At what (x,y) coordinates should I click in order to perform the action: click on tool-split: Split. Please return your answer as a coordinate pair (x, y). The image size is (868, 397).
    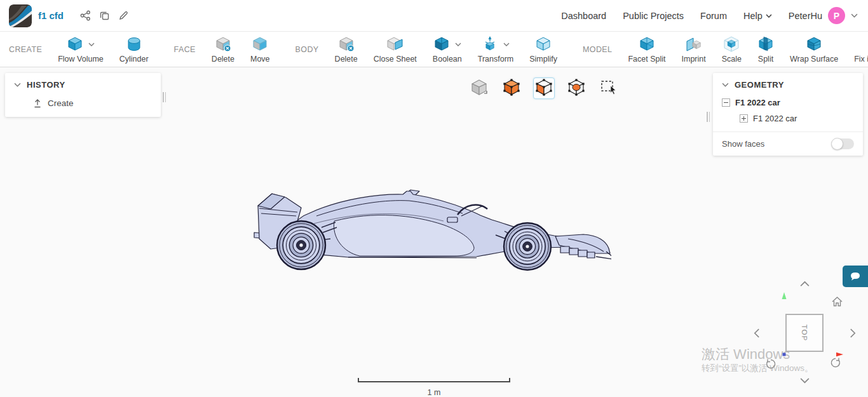
    Looking at the image, I should click on (766, 50).